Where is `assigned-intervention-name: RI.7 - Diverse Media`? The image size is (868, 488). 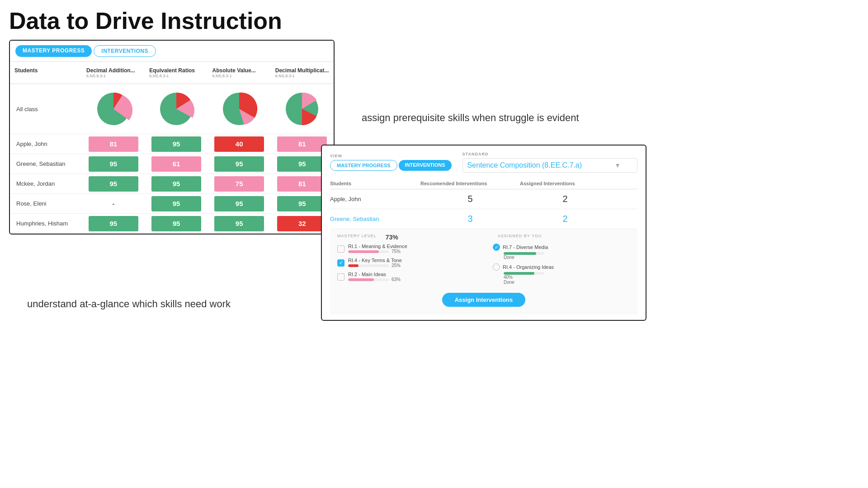 assigned-intervention-name: RI.7 - Diverse Media is located at coordinates (525, 247).